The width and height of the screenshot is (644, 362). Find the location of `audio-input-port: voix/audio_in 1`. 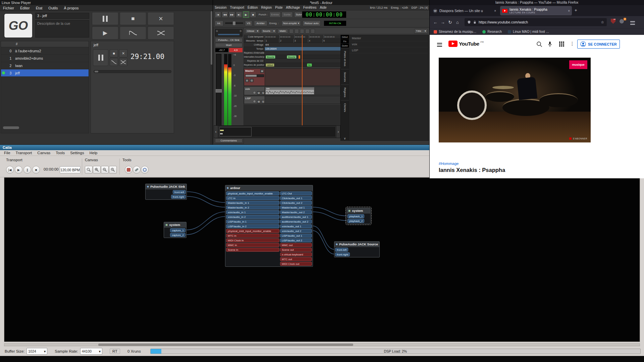

audio-input-port: voix/audio_in 1 is located at coordinates (253, 212).